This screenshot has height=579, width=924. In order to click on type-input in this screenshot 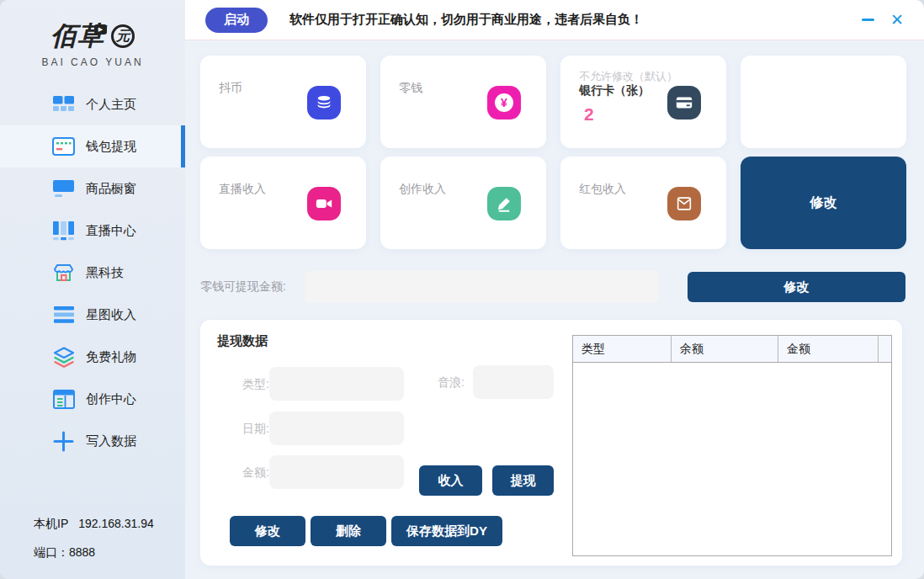, I will do `click(337, 384)`.